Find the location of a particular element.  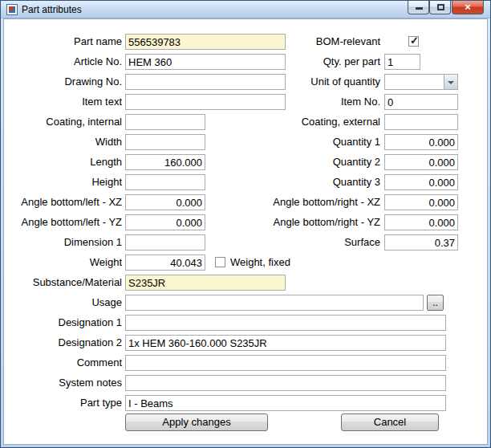

part-name-label: Part name is located at coordinates (66, 42).